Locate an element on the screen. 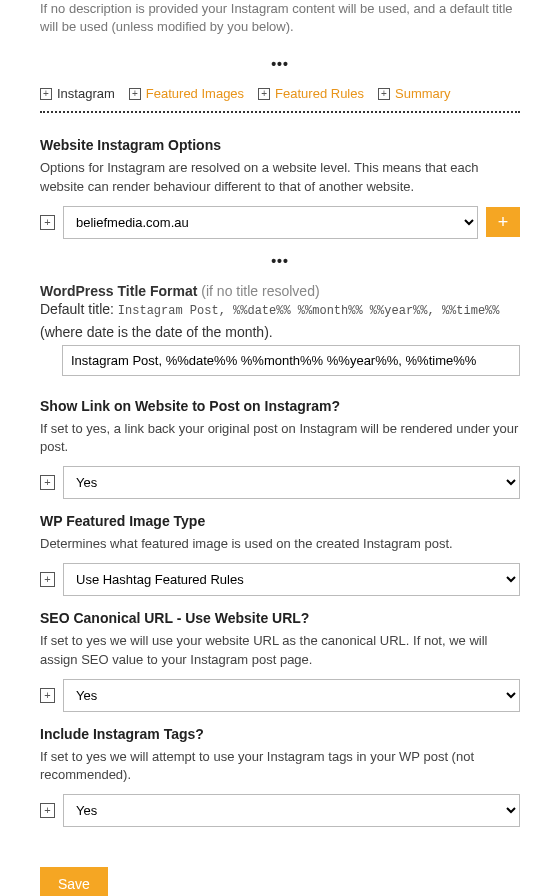 This screenshot has width=560, height=896. title-format-input is located at coordinates (291, 360).